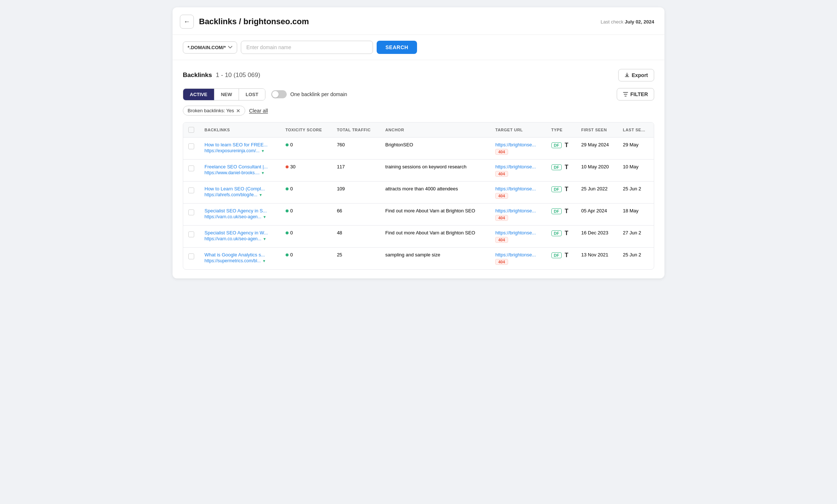 The image size is (837, 504). I want to click on target-url-cell-4: https://brightonse... 404, so click(518, 237).